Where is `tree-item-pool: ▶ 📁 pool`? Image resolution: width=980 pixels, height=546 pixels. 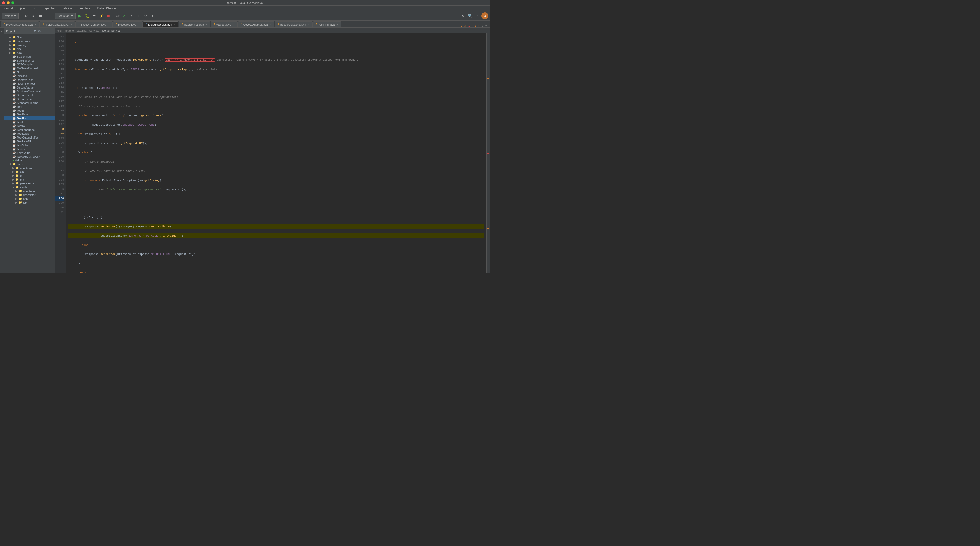
tree-item-pool: ▶ 📁 pool is located at coordinates (30, 53).